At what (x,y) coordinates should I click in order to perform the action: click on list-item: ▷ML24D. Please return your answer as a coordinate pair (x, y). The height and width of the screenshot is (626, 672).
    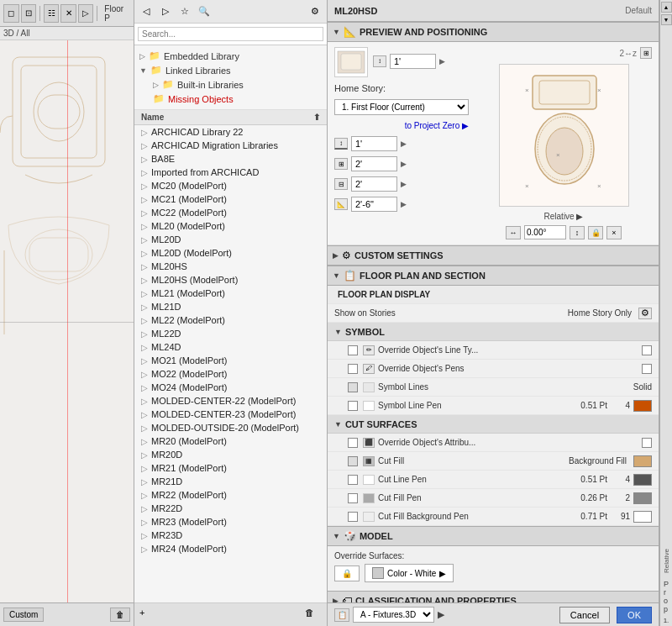
    Looking at the image, I should click on (230, 347).